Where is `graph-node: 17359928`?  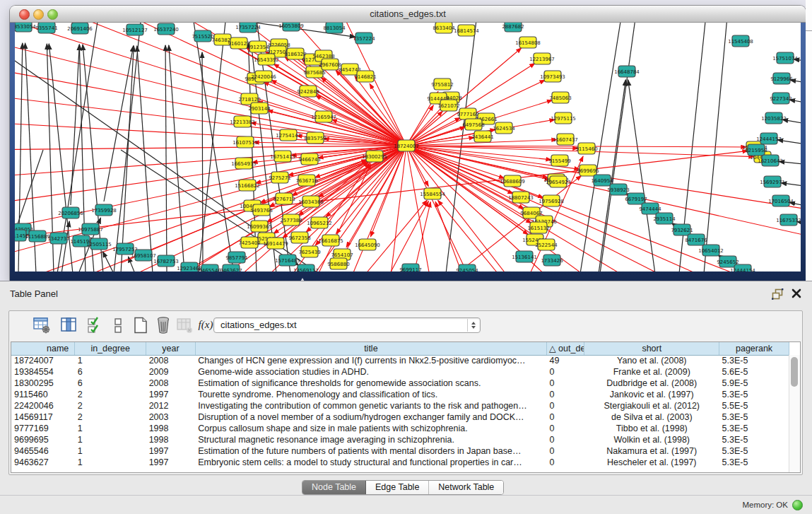
graph-node: 17359928 is located at coordinates (104, 210).